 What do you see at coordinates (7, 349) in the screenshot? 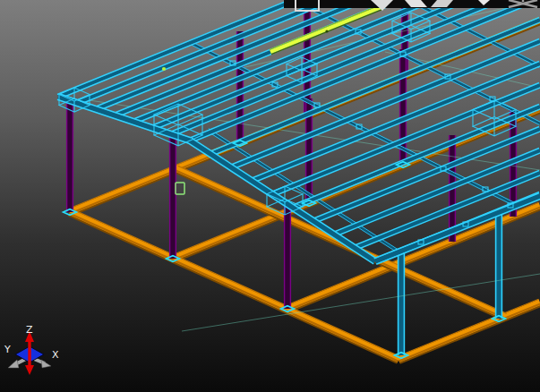
I see `y-axis-label: Y` at bounding box center [7, 349].